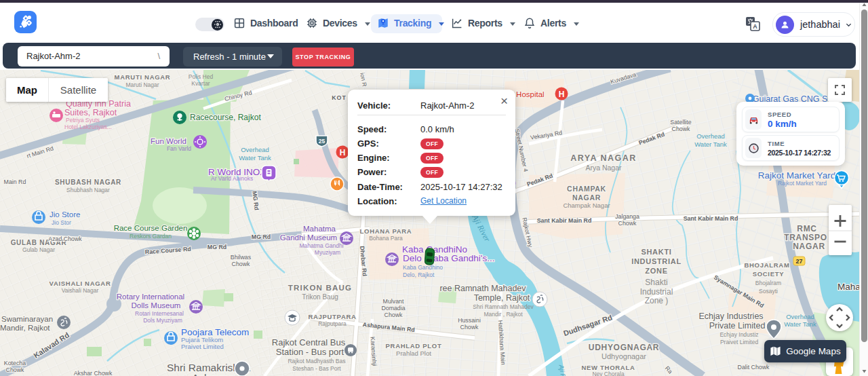 This screenshot has height=376, width=868. What do you see at coordinates (61, 223) in the screenshot?
I see `svg-text: Jio Stor` at bounding box center [61, 223].